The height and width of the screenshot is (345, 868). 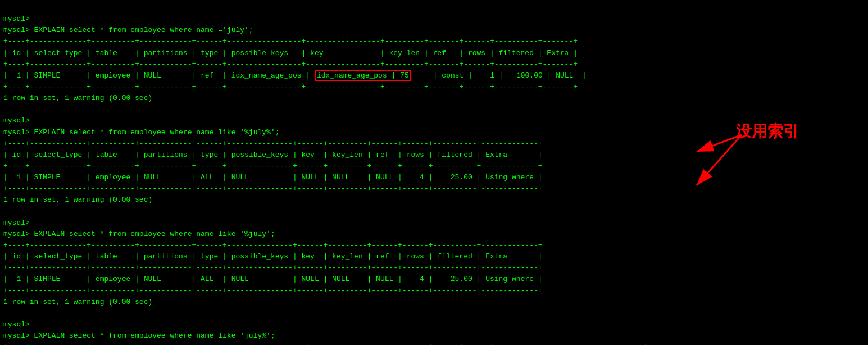 What do you see at coordinates (17, 325) in the screenshot?
I see `blank3: mysql>` at bounding box center [17, 325].